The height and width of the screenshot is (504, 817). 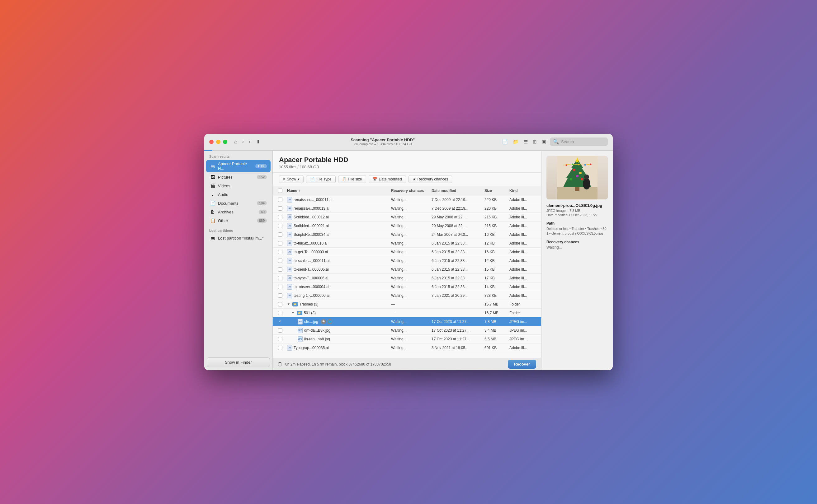 I want to click on table-row: AIrenaissан...000013.ai Waiting... 7 Dec…, so click(x=407, y=208).